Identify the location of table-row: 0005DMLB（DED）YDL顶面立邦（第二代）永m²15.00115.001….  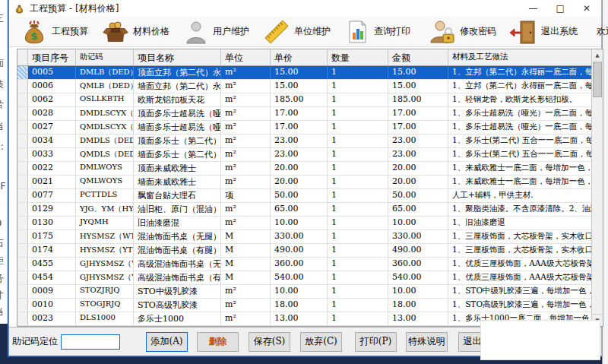
(304, 73).